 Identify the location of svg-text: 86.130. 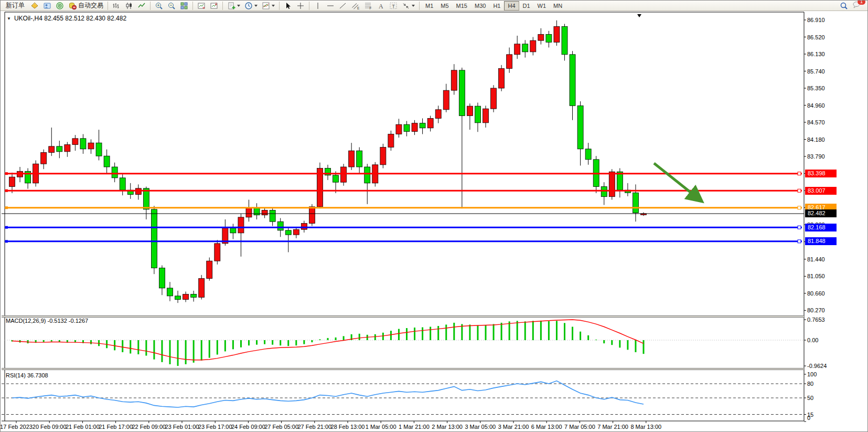
(816, 54).